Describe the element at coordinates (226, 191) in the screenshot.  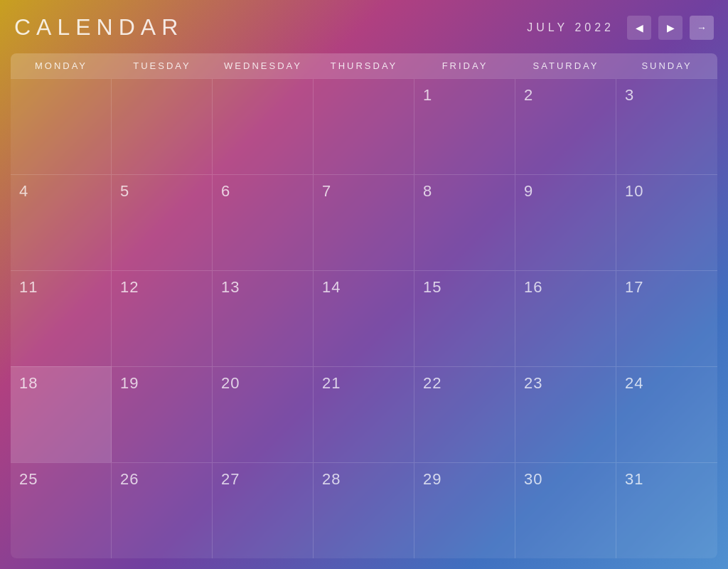
I see `date-number: 6` at that location.